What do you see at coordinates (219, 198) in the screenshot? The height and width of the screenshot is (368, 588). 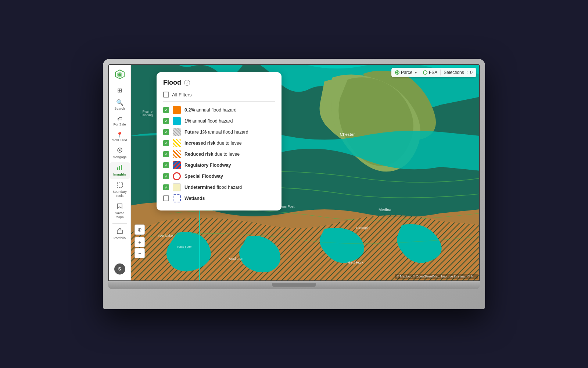 I see `filter-item-wetlands: Wetlands` at bounding box center [219, 198].